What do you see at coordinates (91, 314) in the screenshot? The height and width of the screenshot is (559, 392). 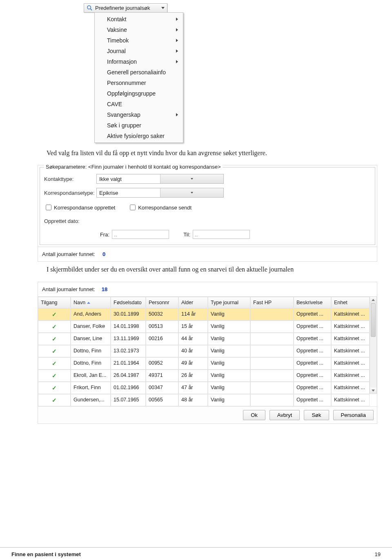 I see `table-cell: And, Anders` at bounding box center [91, 314].